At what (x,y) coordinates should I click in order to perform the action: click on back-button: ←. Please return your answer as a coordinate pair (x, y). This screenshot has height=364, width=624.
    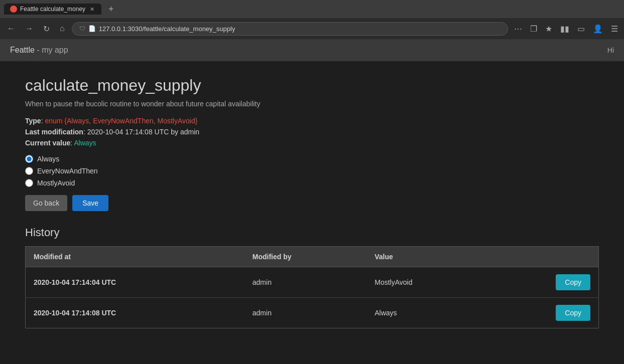
    Looking at the image, I should click on (11, 29).